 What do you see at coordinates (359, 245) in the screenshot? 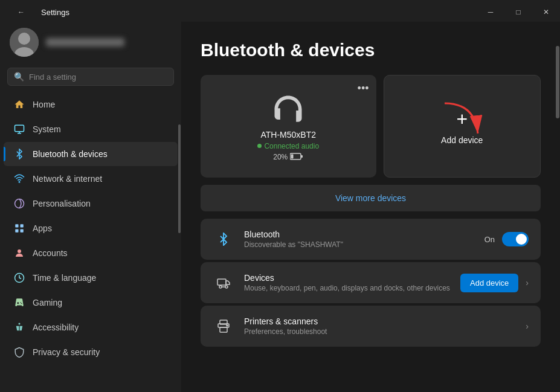
I see `bluetooth-row-subtitle: Discoverable as "SHASHWAT"` at bounding box center [359, 245].